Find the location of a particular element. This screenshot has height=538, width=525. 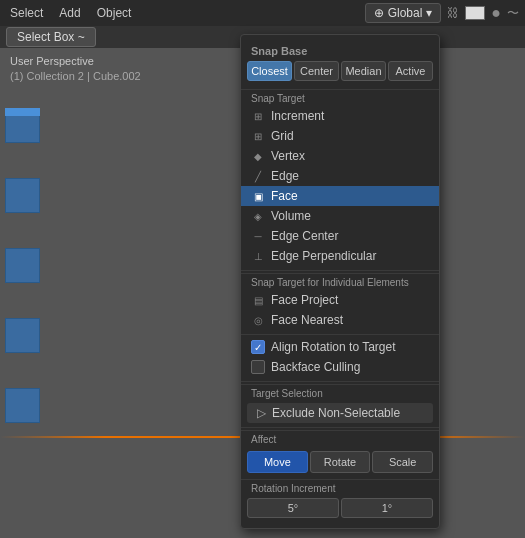

exclude-label: Exclude Non-Selectable is located at coordinates (336, 413).